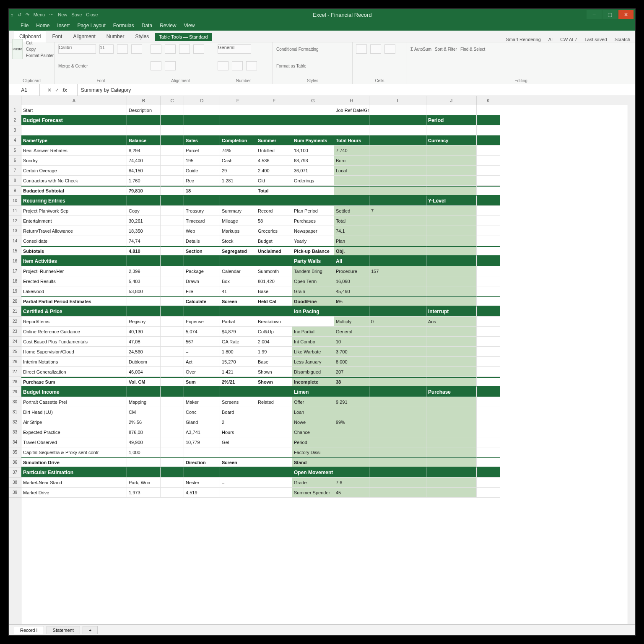 The width and height of the screenshot is (644, 644). What do you see at coordinates (238, 291) in the screenshot?
I see `cell: 41` at bounding box center [238, 291].